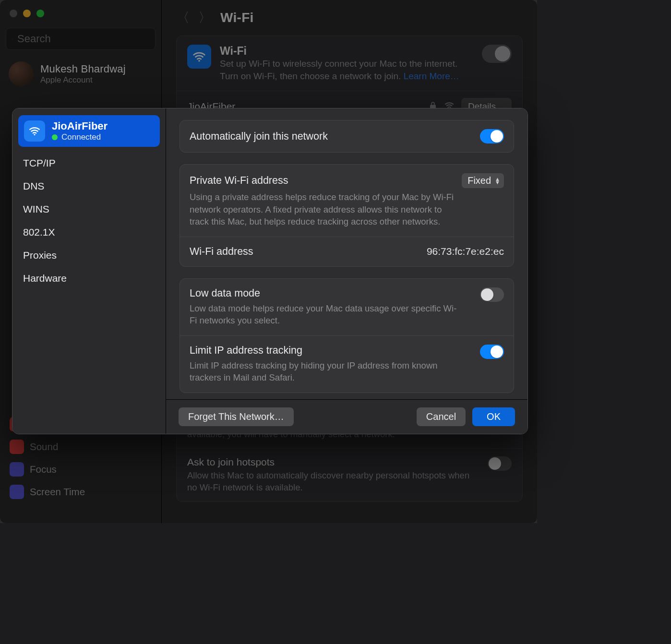 The image size is (671, 644). Describe the element at coordinates (89, 209) in the screenshot. I see `tab-wins: WINS` at that location.